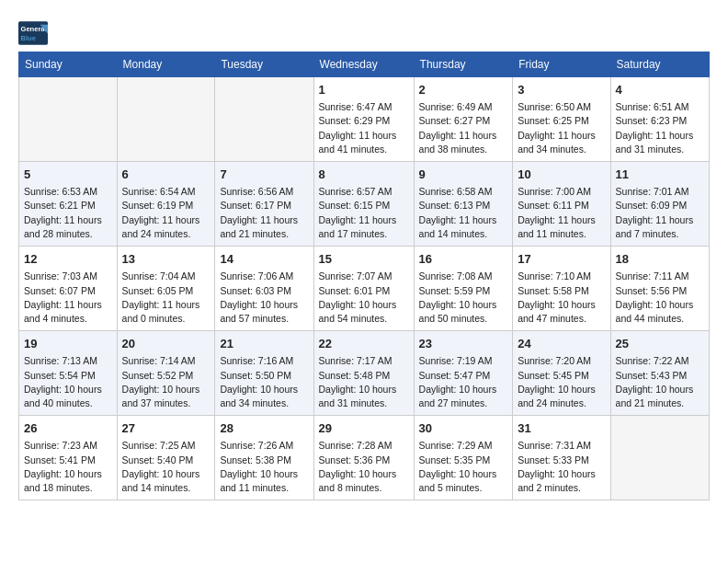 Image resolution: width=728 pixels, height=563 pixels. What do you see at coordinates (68, 344) in the screenshot?
I see `day-number: 19` at bounding box center [68, 344].